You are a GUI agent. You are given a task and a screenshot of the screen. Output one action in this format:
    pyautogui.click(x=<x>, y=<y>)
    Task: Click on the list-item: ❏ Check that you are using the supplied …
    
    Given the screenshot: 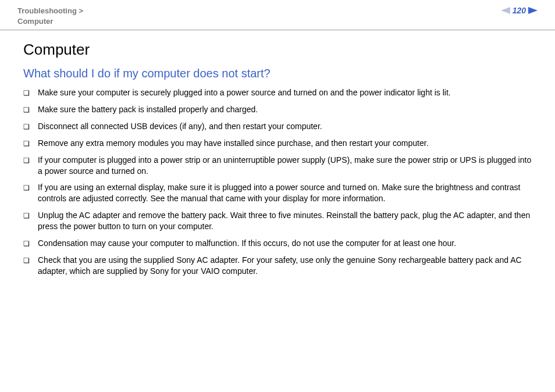 What is the action you would take?
    pyautogui.click(x=278, y=266)
    